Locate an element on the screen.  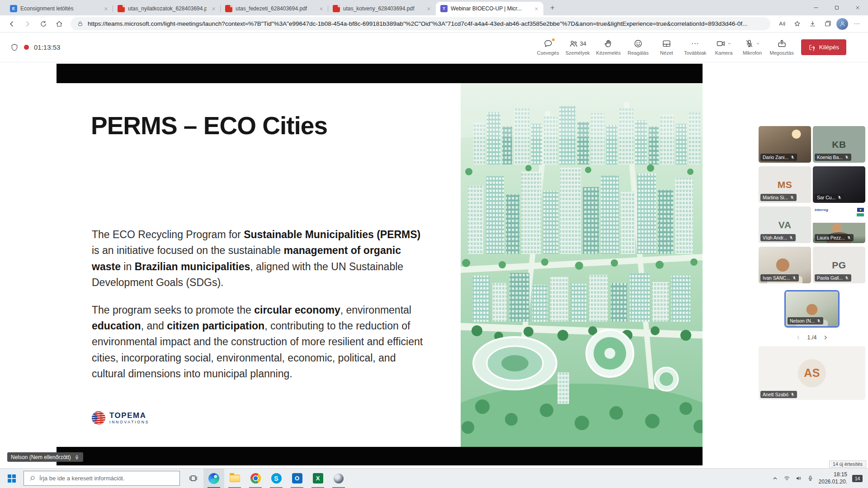
refresh-button is located at coordinates (43, 23).